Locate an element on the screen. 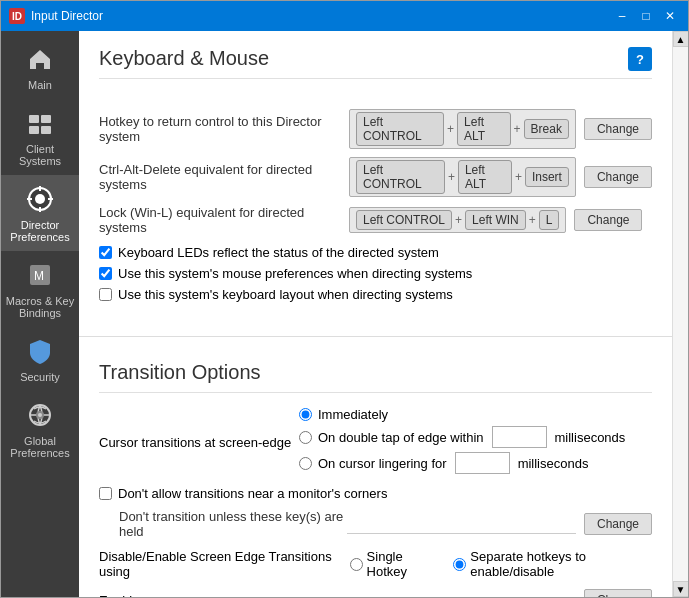  key-left-ctrl-2: Left CONTROL is located at coordinates (400, 177).